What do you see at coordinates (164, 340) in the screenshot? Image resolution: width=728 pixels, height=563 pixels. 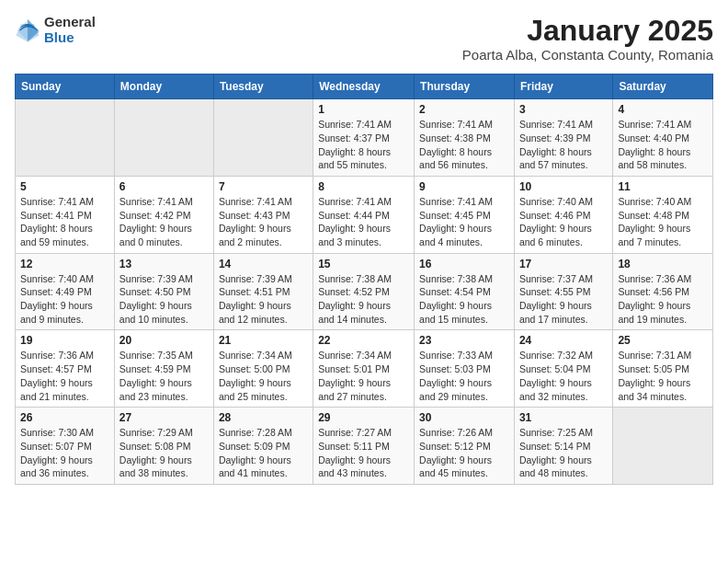 I see `day-number: 20` at bounding box center [164, 340].